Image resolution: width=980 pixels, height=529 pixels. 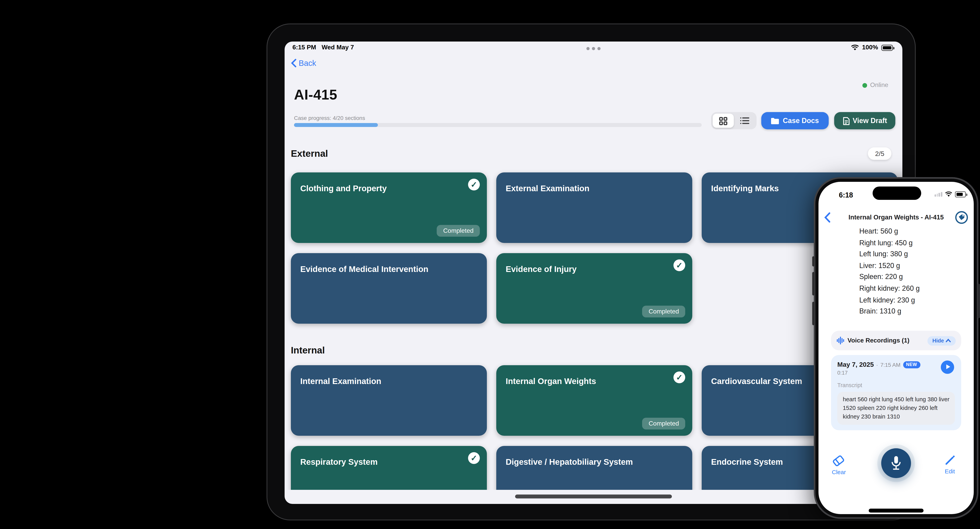 What do you see at coordinates (896, 463) in the screenshot?
I see `microphone-icon` at bounding box center [896, 463].